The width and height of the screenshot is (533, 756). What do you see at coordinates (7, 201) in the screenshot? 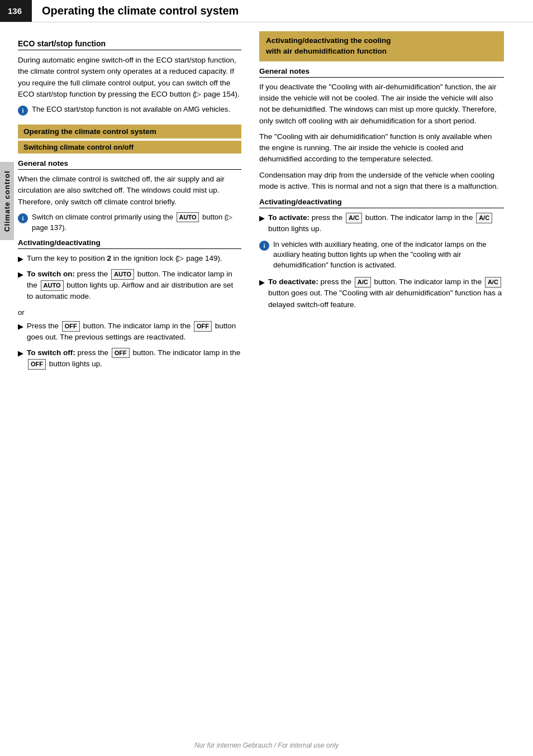
I see `sidebar-label: Climate control` at bounding box center [7, 201].